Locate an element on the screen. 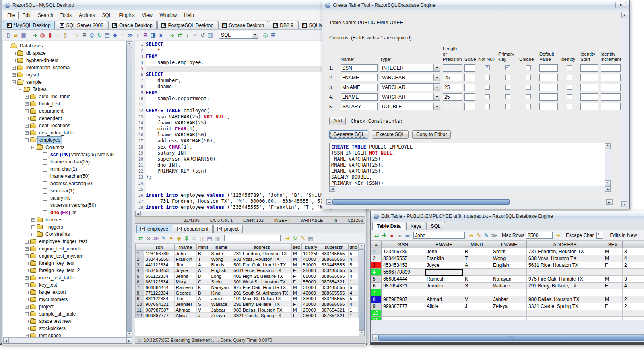  scrollbar-thumb: ▒▒ is located at coordinates (511, 338).